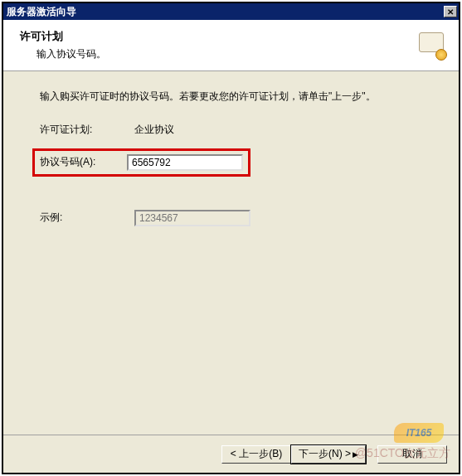 This screenshot has height=476, width=462. Describe the element at coordinates (231, 12) in the screenshot. I see `titlebar: 服务器激活向导 ✕` at that location.